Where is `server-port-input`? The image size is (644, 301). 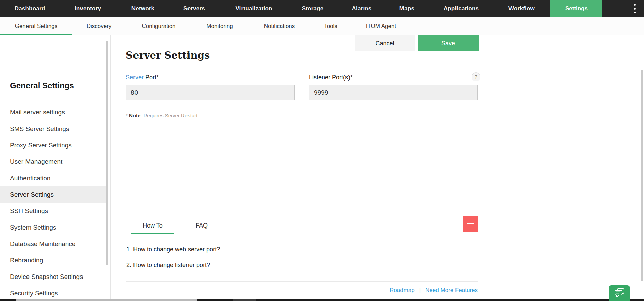 server-port-input is located at coordinates (210, 93).